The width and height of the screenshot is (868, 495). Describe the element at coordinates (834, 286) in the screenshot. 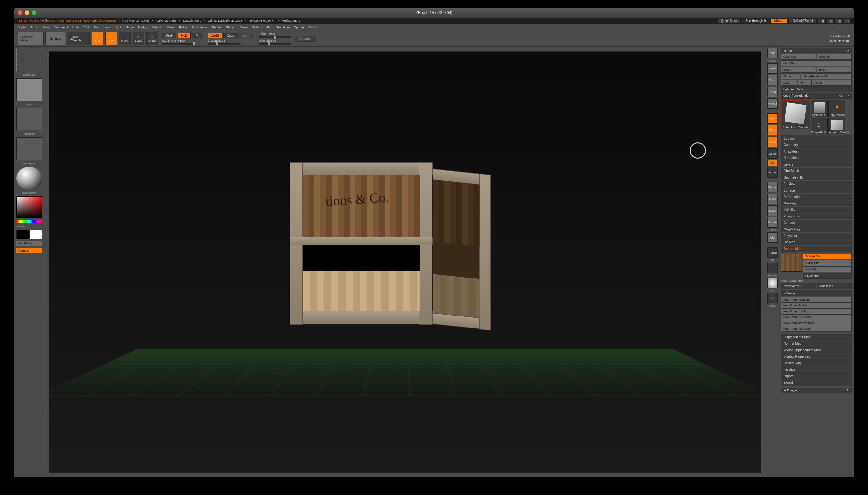

I see `antialiased-button: Antialiased` at that location.